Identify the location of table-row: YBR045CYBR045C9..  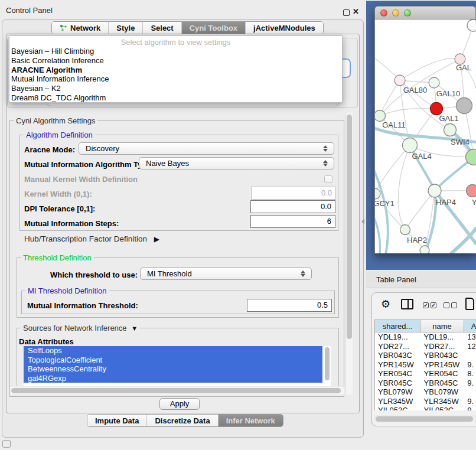
(425, 383).